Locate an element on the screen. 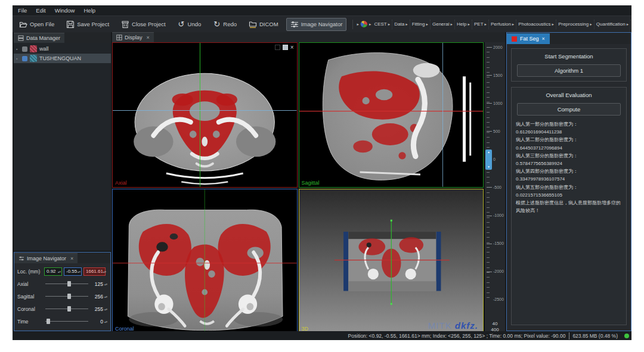 The width and height of the screenshot is (644, 352). sagittal-slider-row: Sagittal 256 ▴▾ is located at coordinates (62, 297).